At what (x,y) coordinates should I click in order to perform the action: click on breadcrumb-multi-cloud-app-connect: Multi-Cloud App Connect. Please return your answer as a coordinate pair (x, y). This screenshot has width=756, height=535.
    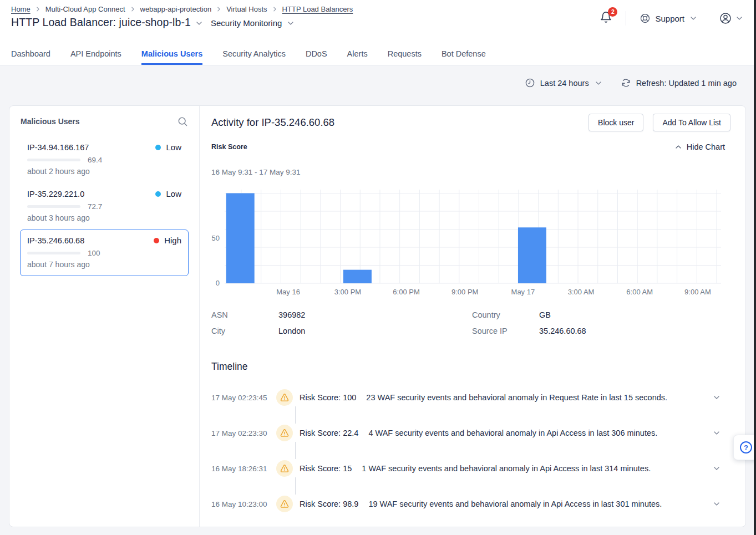
    Looking at the image, I should click on (85, 9).